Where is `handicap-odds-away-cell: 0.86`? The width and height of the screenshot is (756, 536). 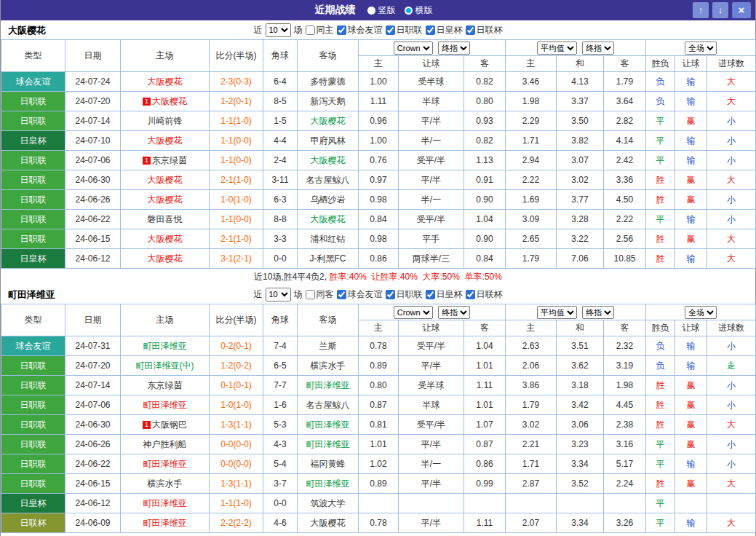
handicap-odds-away-cell: 0.86 is located at coordinates (485, 465).